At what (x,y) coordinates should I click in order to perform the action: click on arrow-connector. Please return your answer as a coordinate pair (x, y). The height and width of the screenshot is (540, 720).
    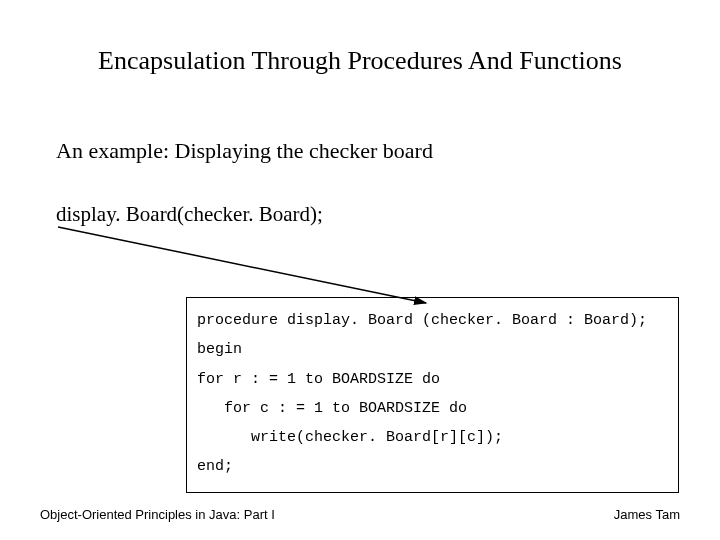
    Looking at the image, I should click on (246, 262).